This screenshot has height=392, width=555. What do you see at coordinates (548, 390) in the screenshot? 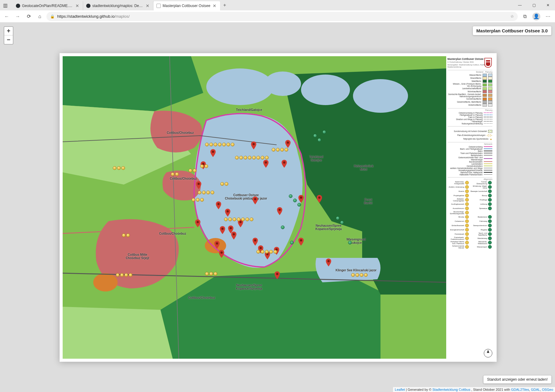
I see `osgeo-link: OSGeo` at bounding box center [548, 390].